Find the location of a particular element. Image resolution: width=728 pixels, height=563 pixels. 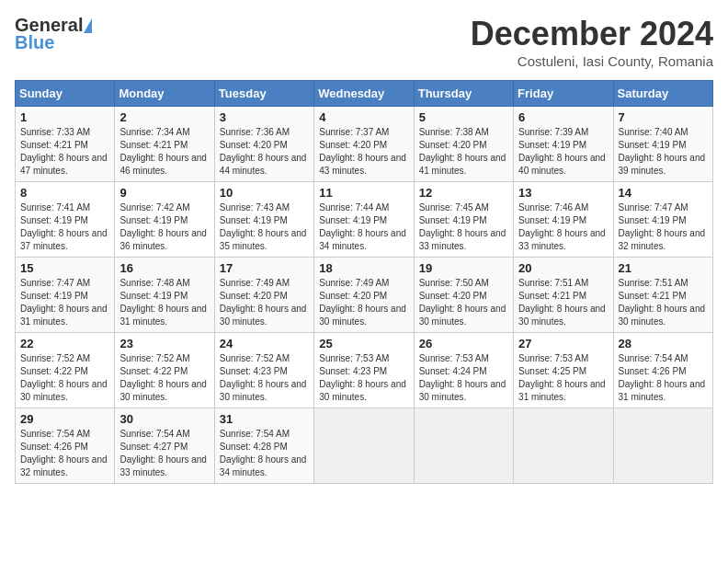

calendar-cell: 28Sunrise: 7:54 AMSunset: 4:26 PMDayligh… is located at coordinates (663, 371).